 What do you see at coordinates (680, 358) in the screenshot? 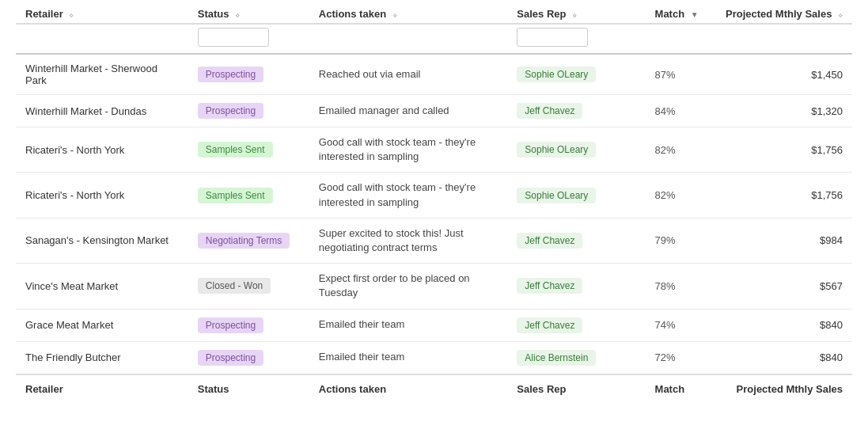
I see `cell-match: 72%` at bounding box center [680, 358].